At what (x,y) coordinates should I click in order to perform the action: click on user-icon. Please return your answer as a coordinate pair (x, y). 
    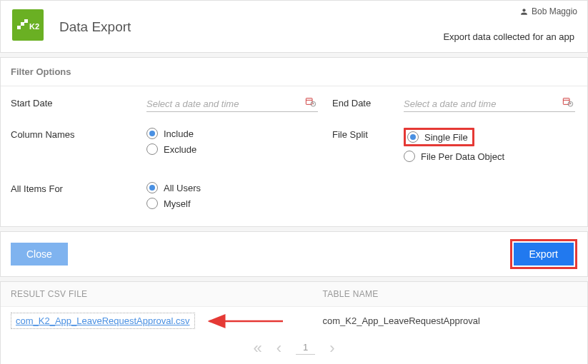
    Looking at the image, I should click on (524, 11).